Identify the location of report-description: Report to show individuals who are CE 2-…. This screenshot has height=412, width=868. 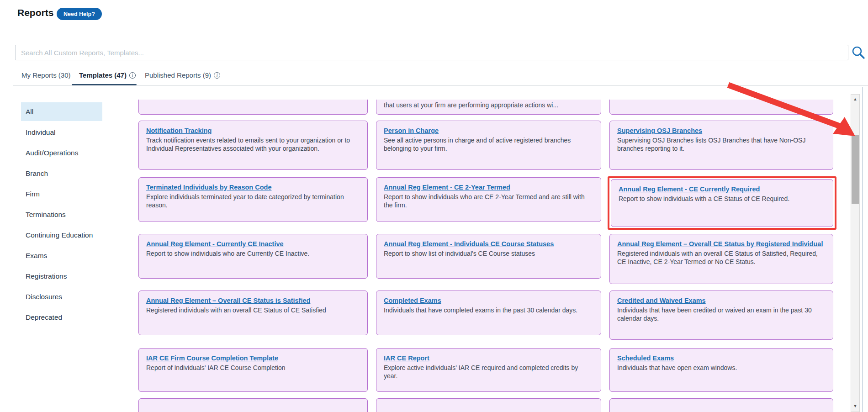
(489, 201).